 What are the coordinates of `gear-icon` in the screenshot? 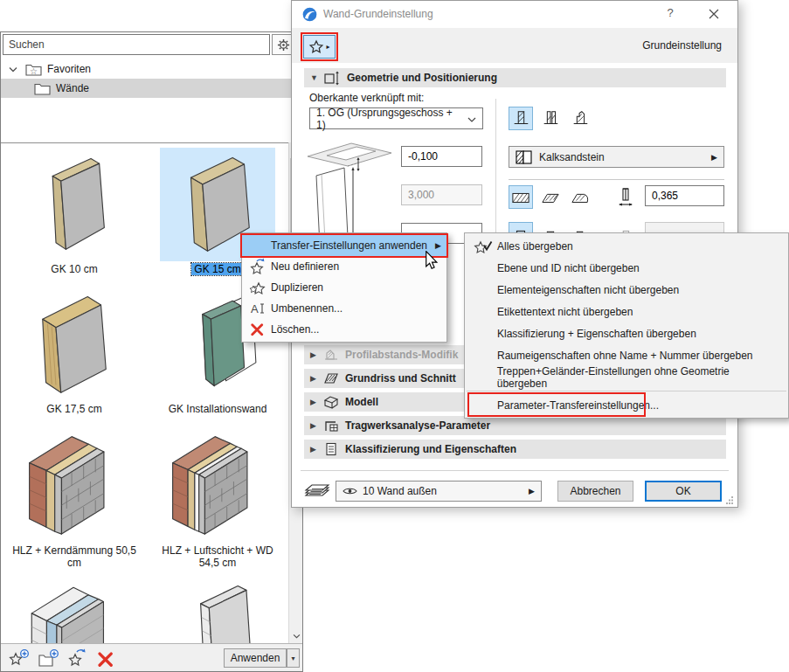 It's located at (283, 45).